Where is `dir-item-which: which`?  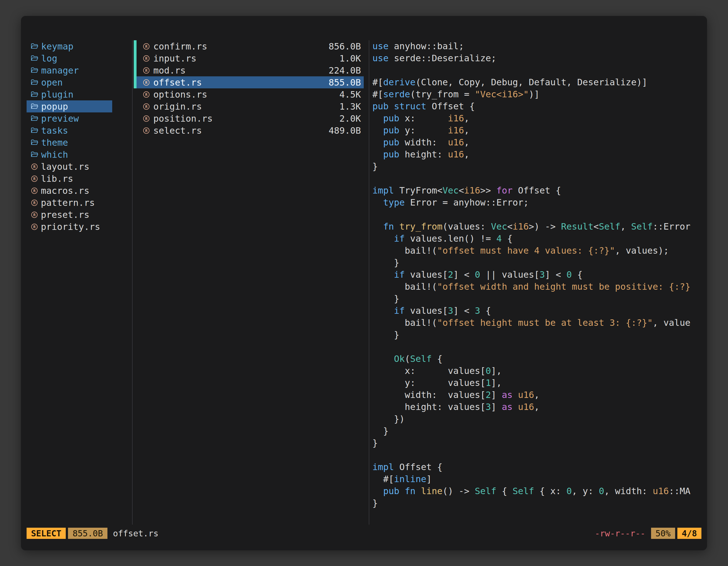
dir-item-which: which is located at coordinates (69, 155).